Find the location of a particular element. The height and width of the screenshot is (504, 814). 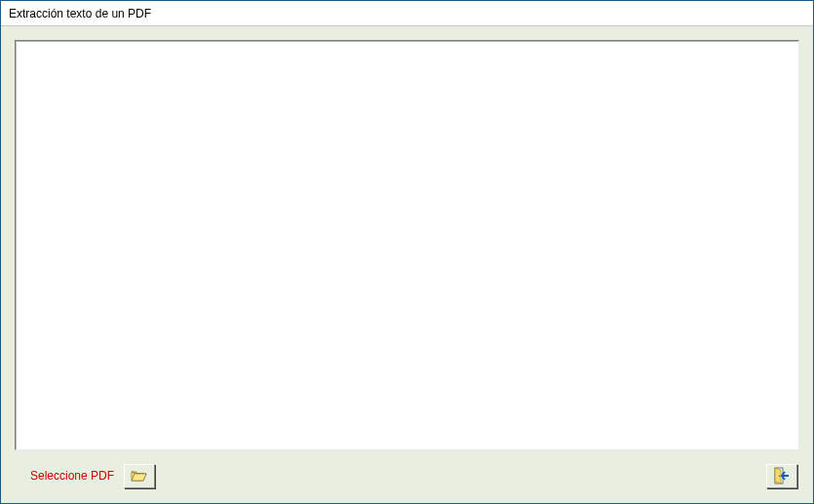

open-folder-icon is located at coordinates (139, 476).